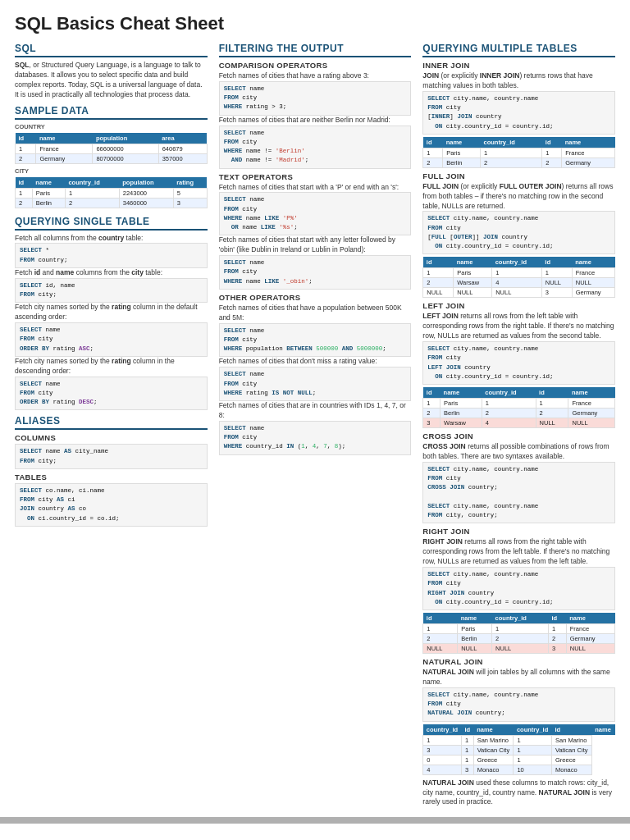  What do you see at coordinates (519, 283) in the screenshot?
I see `table-row: 2Warsaw4NULLNULL` at bounding box center [519, 283].